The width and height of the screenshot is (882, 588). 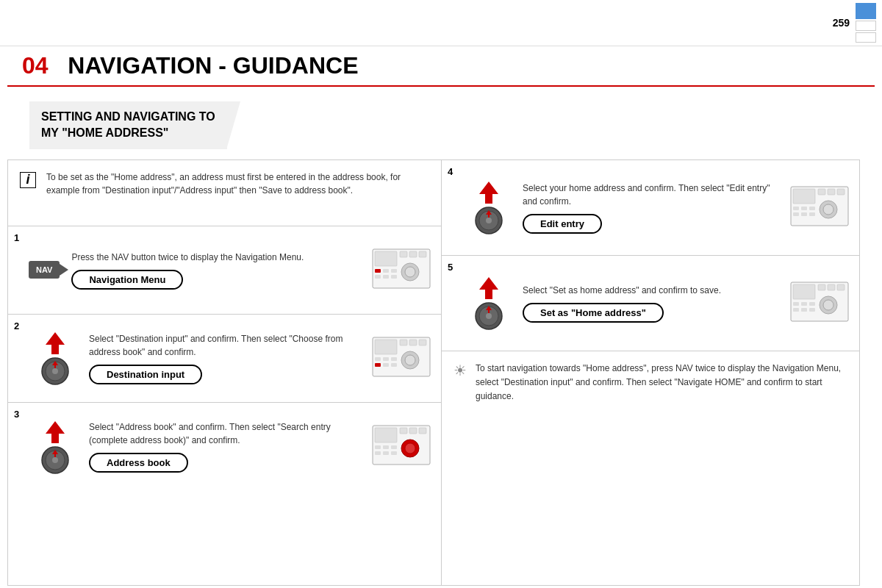 What do you see at coordinates (229, 270) in the screenshot?
I see `step-1-content: NAV Press the NAV button twice to displa…` at bounding box center [229, 270].